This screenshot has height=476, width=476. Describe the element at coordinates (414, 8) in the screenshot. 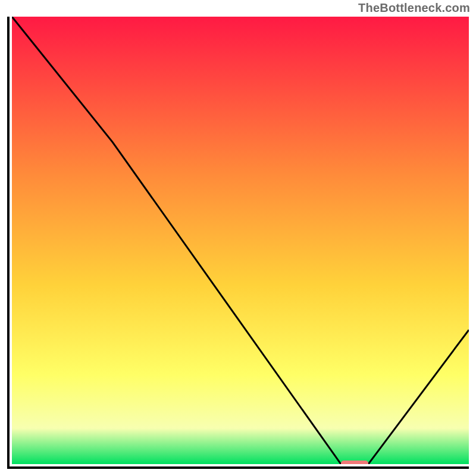

I see `attribution-label: TheBottleneck.com` at that location.